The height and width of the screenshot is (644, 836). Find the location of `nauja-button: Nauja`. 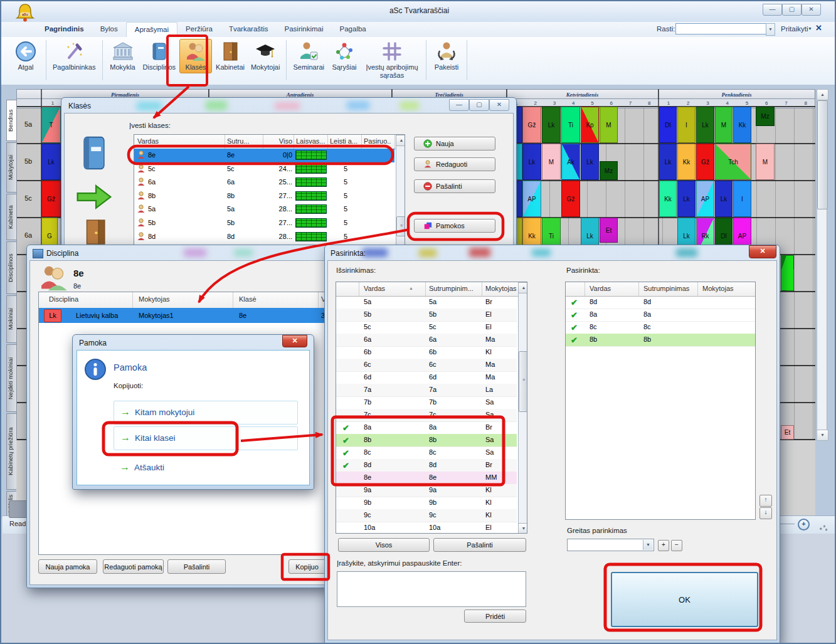

nauja-button: Nauja is located at coordinates (455, 144).